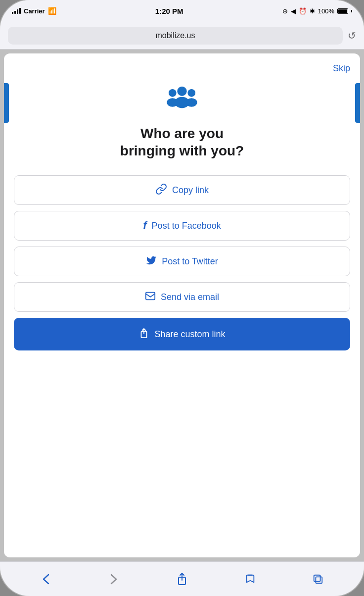  Describe the element at coordinates (46, 579) in the screenshot. I see `back-button` at that location.